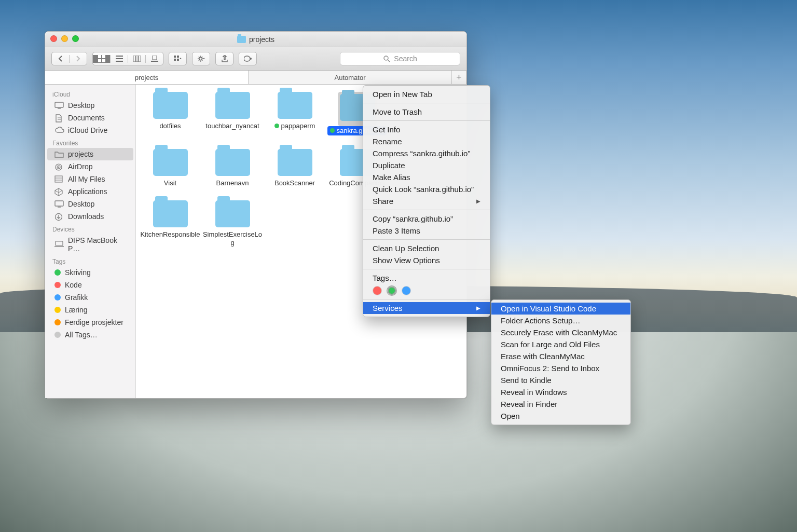 Image resolution: width=797 pixels, height=532 pixels. Describe the element at coordinates (427, 189) in the screenshot. I see `menu-item-quick-look-sankra-github-io-: Quick Look “sankra.github.io”` at that location.